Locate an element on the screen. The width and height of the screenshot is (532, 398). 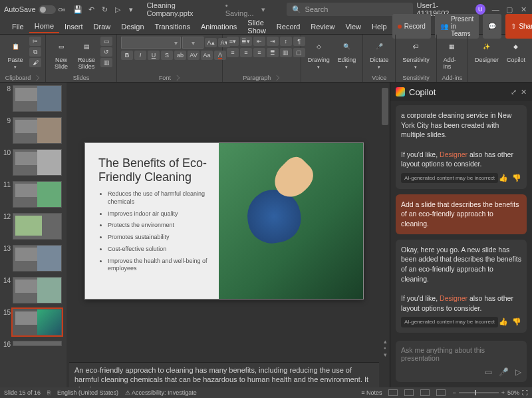
menu-home: Home is located at coordinates (44, 27).